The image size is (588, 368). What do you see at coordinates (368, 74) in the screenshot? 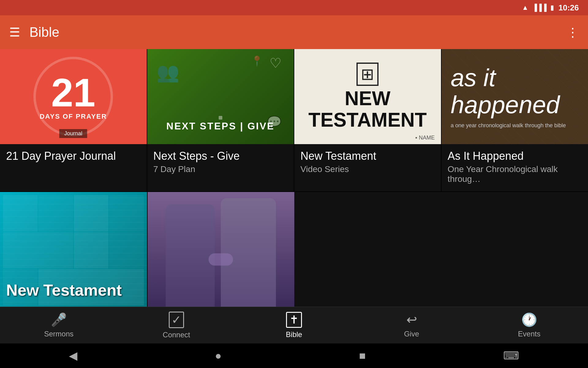
I see `nt-icon: ⊞` at bounding box center [368, 74].